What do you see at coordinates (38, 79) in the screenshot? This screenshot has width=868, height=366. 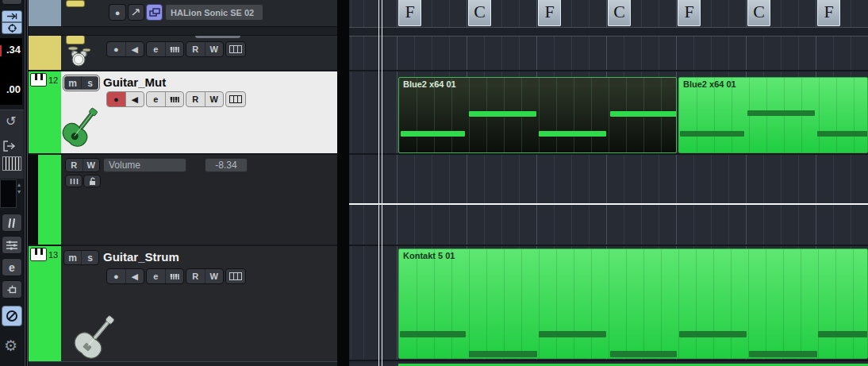 I see `instrument-track-icon` at bounding box center [38, 79].